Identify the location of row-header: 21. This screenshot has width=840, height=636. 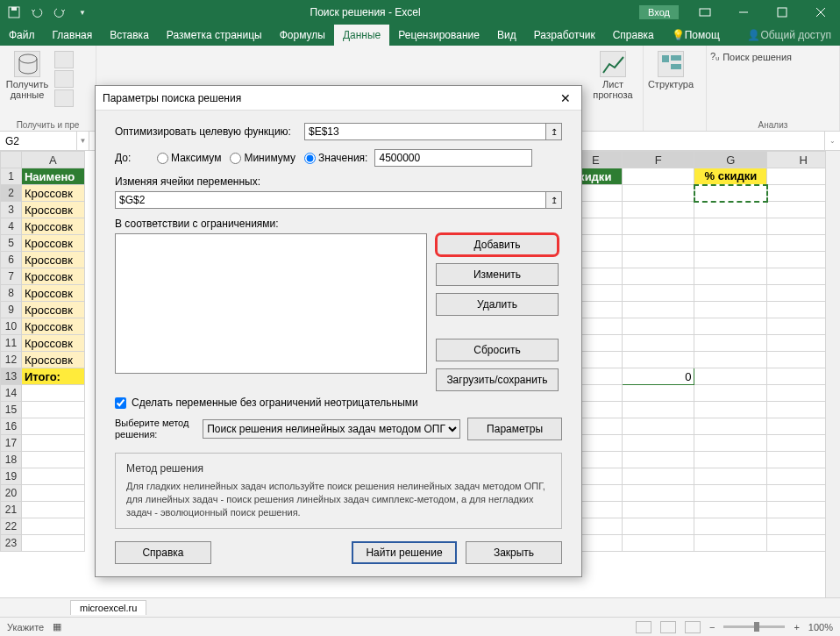
(11, 511).